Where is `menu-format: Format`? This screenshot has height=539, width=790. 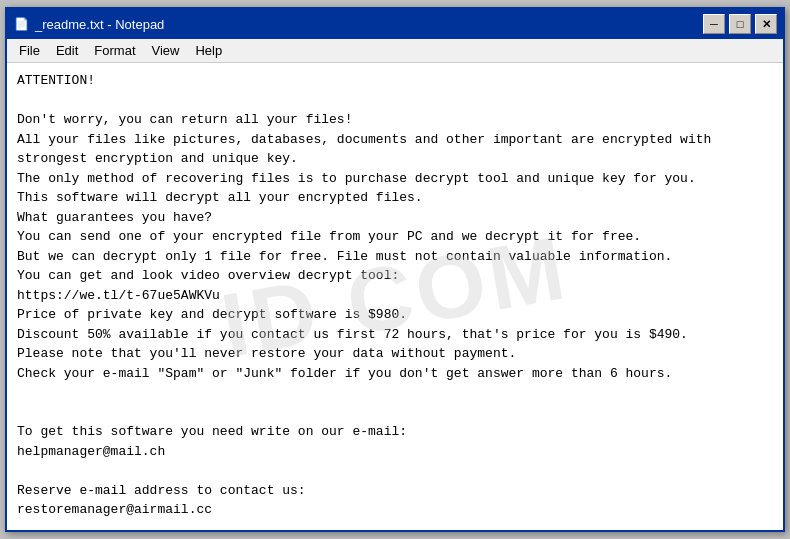 menu-format: Format is located at coordinates (114, 50).